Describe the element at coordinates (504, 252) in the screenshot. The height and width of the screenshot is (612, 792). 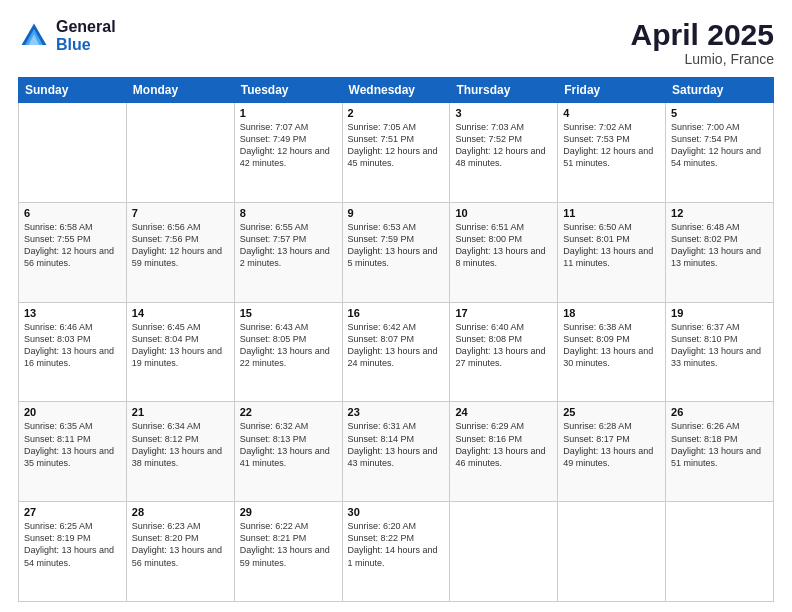
I see `table-row: 10Sunrise: 6:51 AM Sunset: 8:00 PM Dayli…` at that location.